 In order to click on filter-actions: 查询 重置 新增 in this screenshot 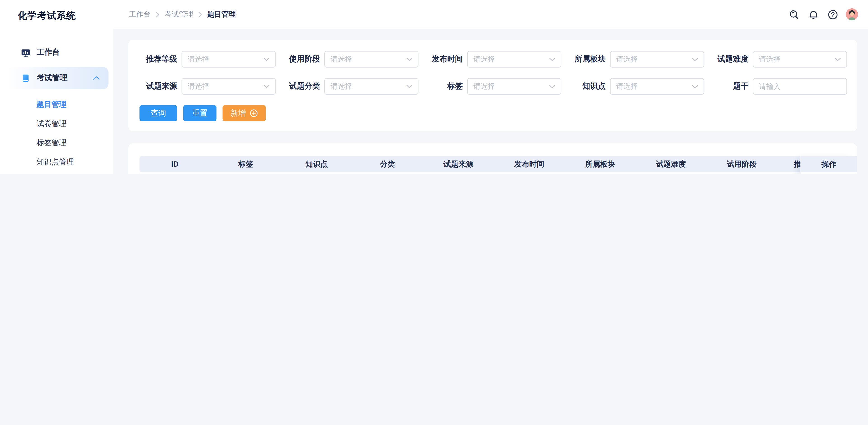, I will do `click(498, 113)`.